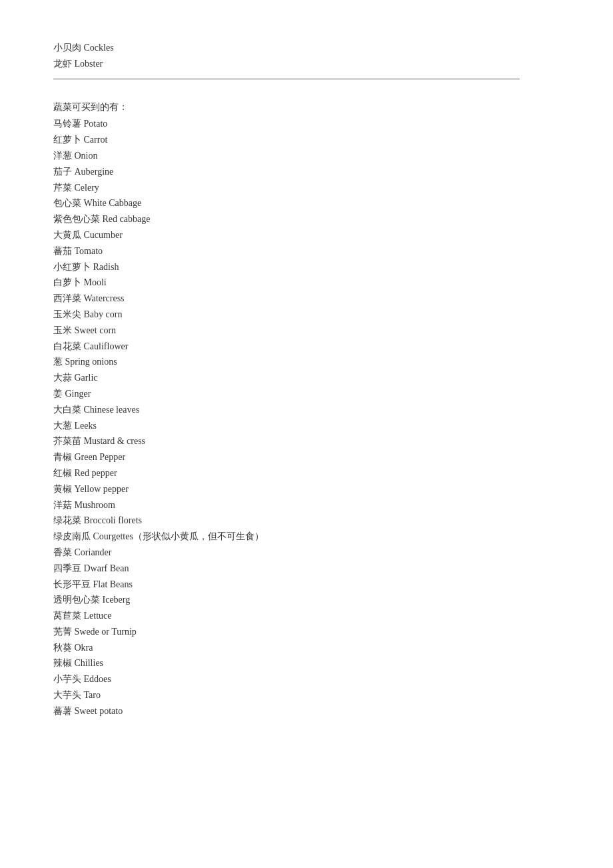 This screenshot has width=613, height=868. Describe the element at coordinates (306, 64) in the screenshot. I see `top-item-lobster: 龙虾 Lobster` at that location.